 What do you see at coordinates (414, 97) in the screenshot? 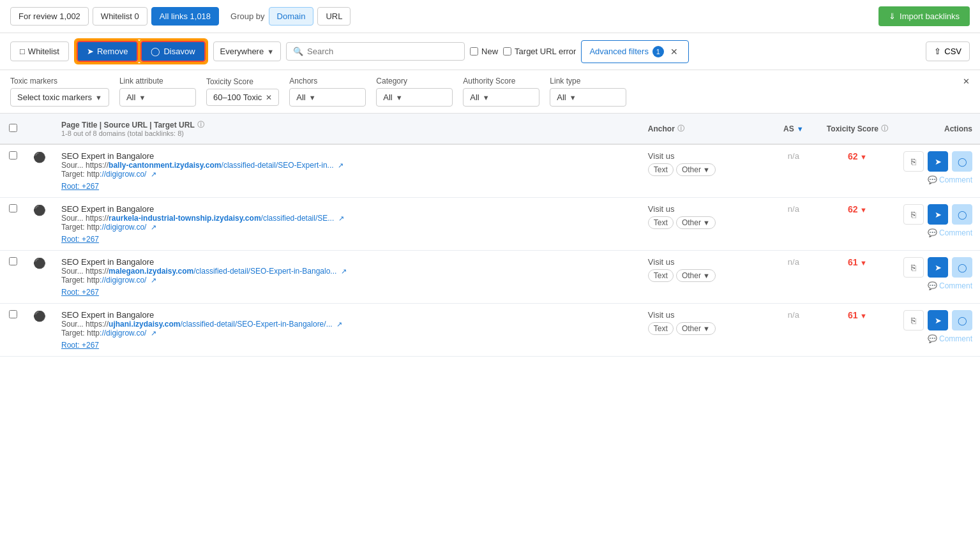
I see `category-dropdown: All ▼` at bounding box center [414, 97].